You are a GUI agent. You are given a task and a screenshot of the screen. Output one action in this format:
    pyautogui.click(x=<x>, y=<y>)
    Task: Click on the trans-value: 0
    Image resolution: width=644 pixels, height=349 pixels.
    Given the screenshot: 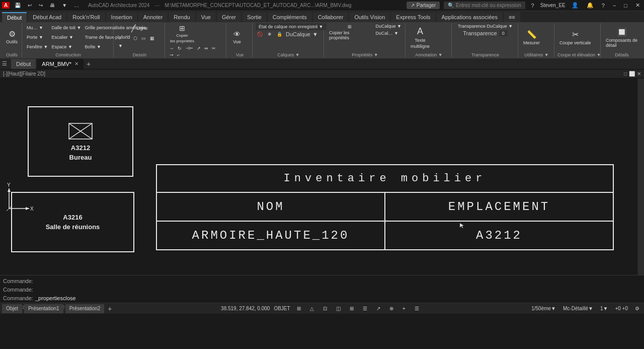 What is the action you would take?
    pyautogui.click(x=503, y=33)
    